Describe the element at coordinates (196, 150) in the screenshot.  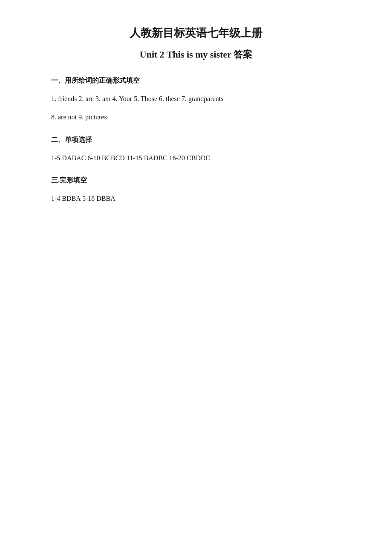
I see `section2-block: 二、单项选择 1-5 DABAC 6-10 BCBCD 11-15 BADBC …` at that location.